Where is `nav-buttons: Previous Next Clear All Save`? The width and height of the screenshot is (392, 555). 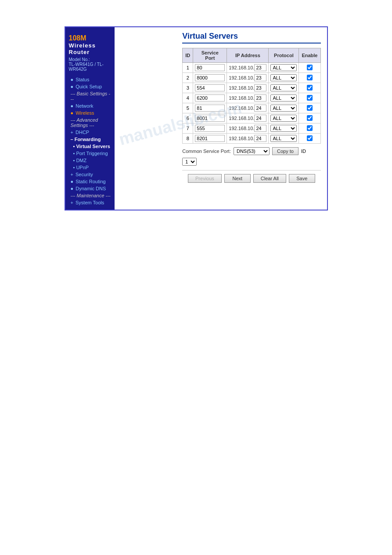
nav-buttons: Previous Next Clear All Save is located at coordinates (251, 177).